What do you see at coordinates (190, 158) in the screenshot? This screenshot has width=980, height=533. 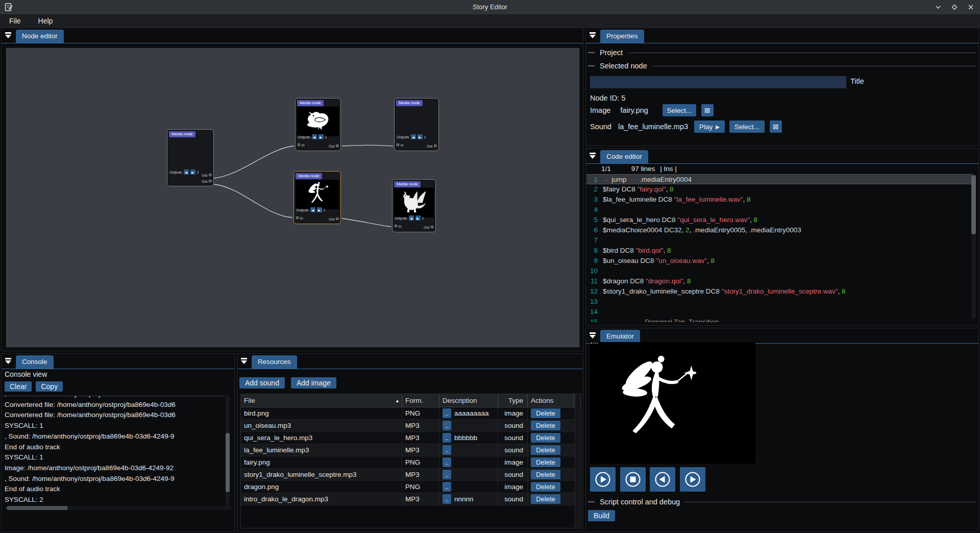 I see `graph-node-choice: Media node Outputs ◀ ▶ 2 Out⊙ Out⊙` at bounding box center [190, 158].